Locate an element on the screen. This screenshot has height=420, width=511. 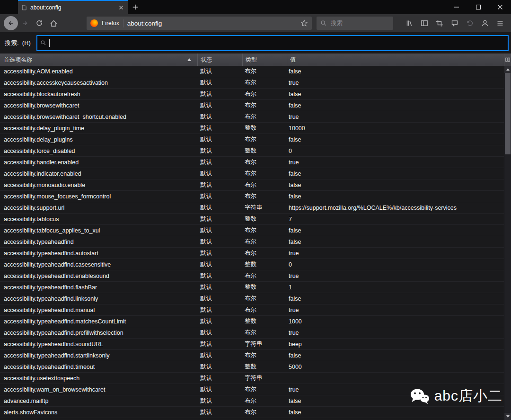
tab-close-icon is located at coordinates (121, 8).